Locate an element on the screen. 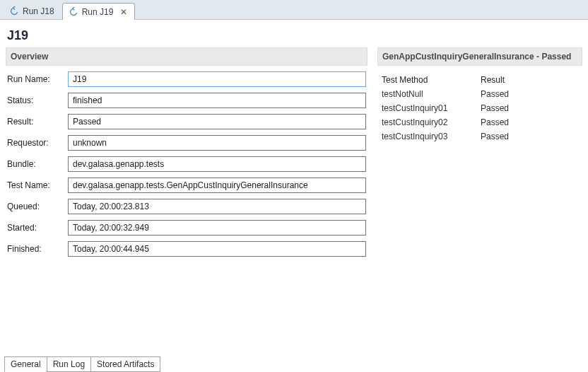  input-bundle is located at coordinates (217, 164).